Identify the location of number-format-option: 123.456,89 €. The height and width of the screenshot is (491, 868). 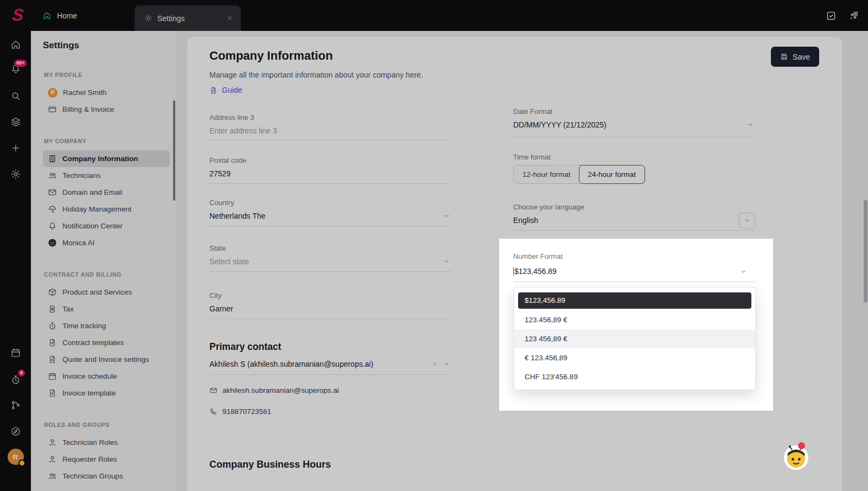
(635, 320).